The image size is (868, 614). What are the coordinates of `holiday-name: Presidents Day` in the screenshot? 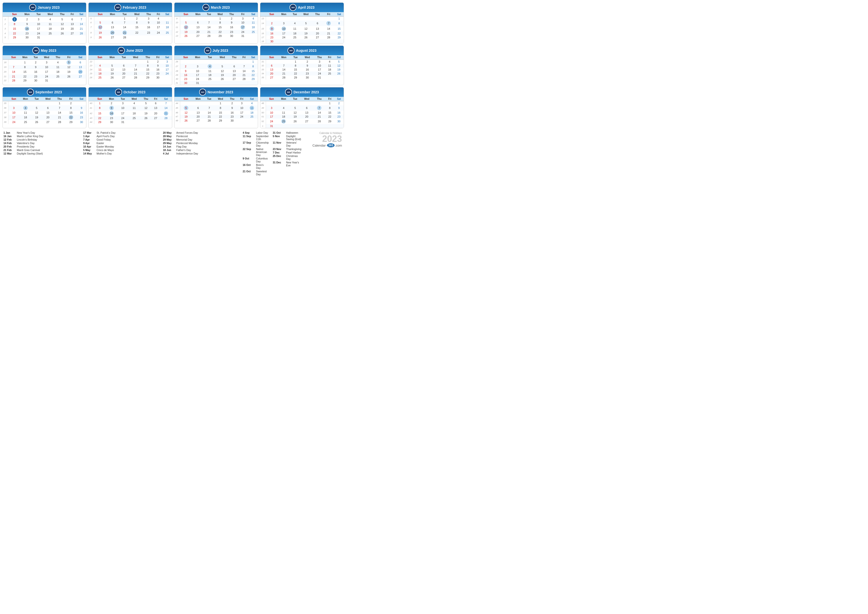 It's located at (26, 146).